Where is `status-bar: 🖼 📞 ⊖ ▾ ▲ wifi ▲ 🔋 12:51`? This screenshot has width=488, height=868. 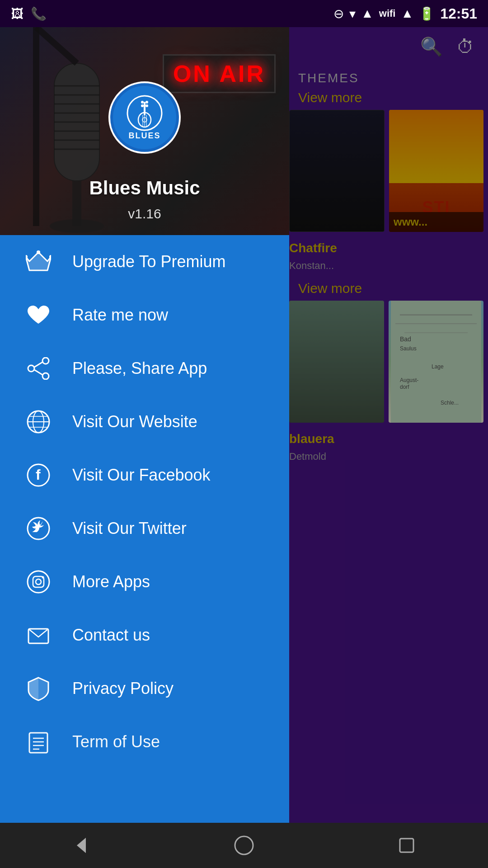 status-bar: 🖼 📞 ⊖ ▾ ▲ wifi ▲ 🔋 12:51 is located at coordinates (244, 14).